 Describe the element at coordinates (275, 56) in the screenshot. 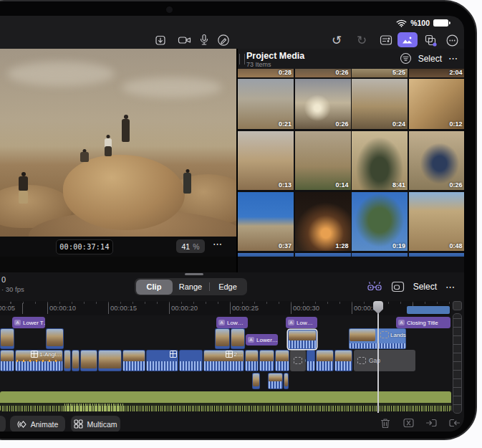

I see `media-panel-title: Project Media` at that location.